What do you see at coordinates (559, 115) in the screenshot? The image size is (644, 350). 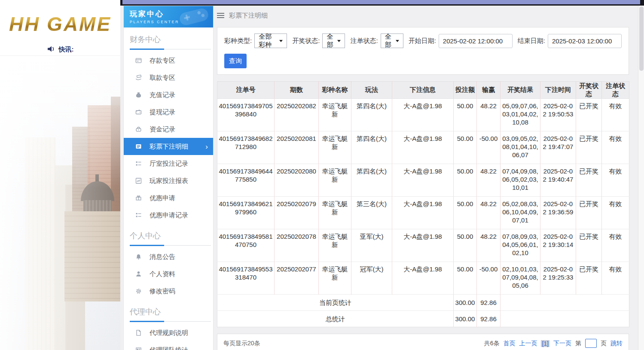 I see `table-cell: 2025-02-02 19:50:53` at bounding box center [559, 115].